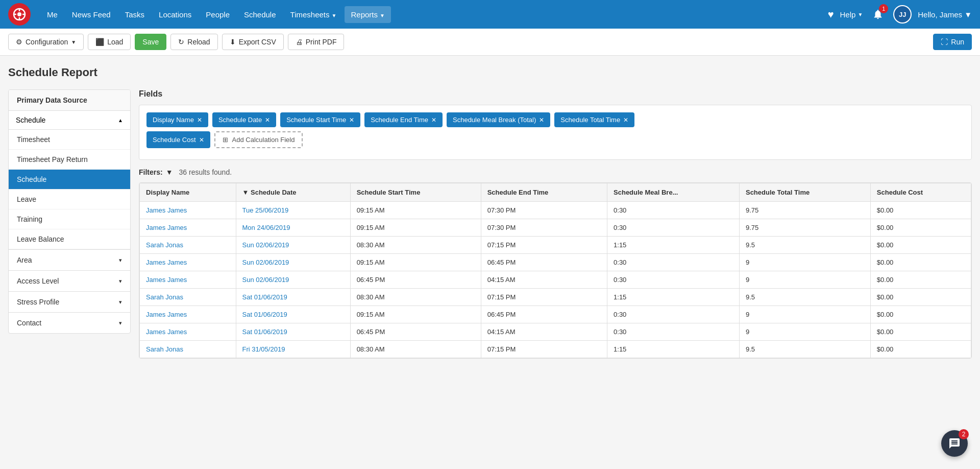 This screenshot has height=469, width=980. Describe the element at coordinates (293, 349) in the screenshot. I see `cell-schedule-date: Fri 31/05/2019` at that location.